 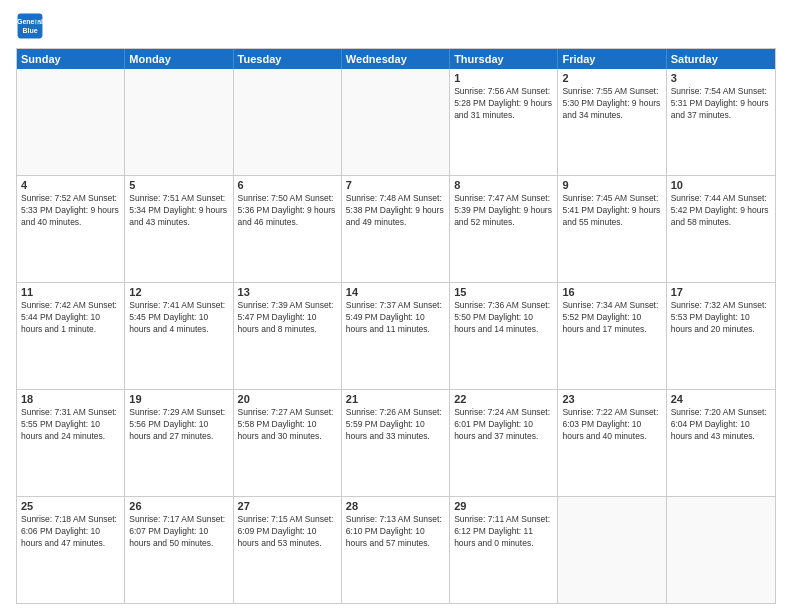 What do you see at coordinates (71, 550) in the screenshot?
I see `calendar-cell: 25Sunrise: 7:18 AM Sunset: 6:06 PM Dayli…` at bounding box center [71, 550].